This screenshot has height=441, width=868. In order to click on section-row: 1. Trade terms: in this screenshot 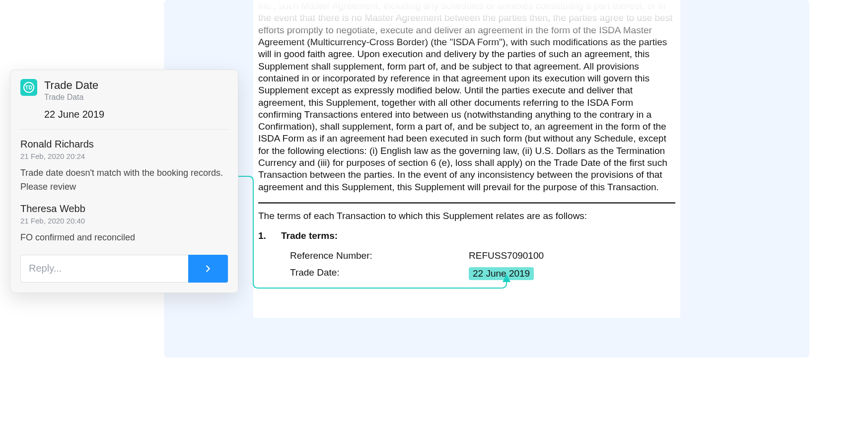, I will do `click(467, 236)`.